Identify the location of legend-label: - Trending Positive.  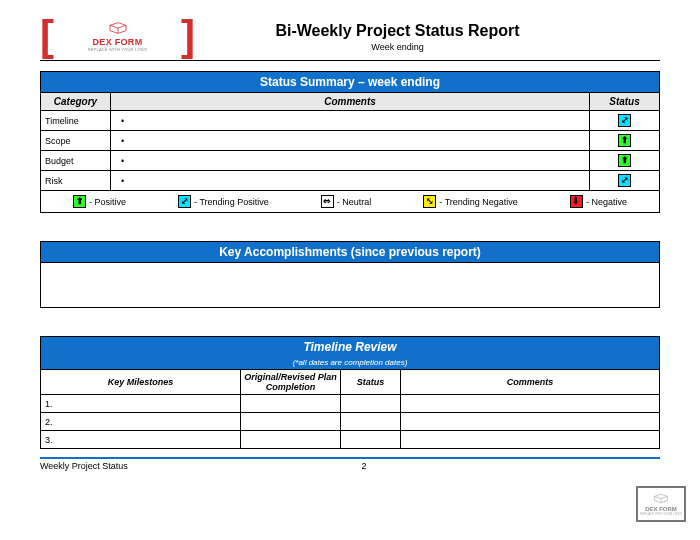
(232, 202).